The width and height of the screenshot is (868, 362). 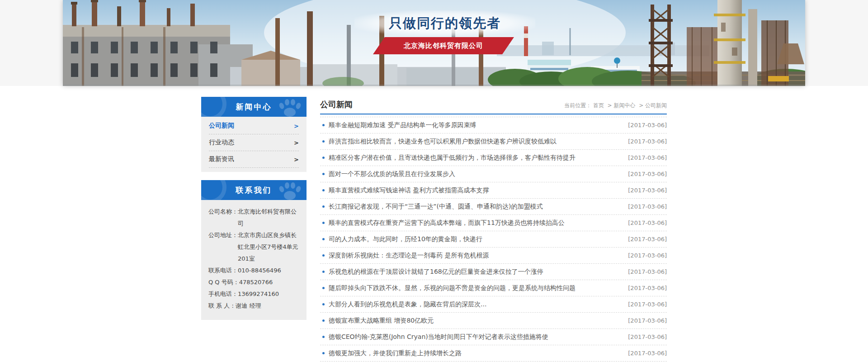 I want to click on company-name-ribbon: 北京海比邻科贸有限公司, so click(x=443, y=46).